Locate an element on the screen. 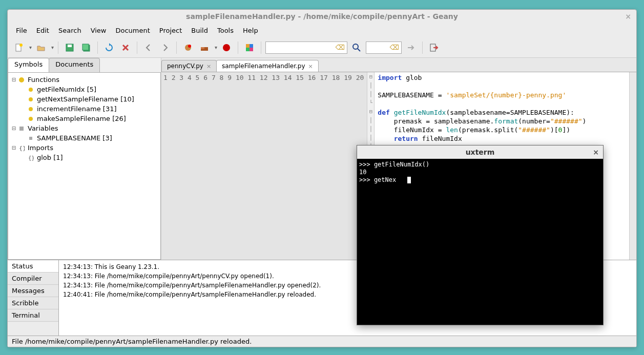 This screenshot has width=644, height=355. import-icon: {} is located at coordinates (31, 158).